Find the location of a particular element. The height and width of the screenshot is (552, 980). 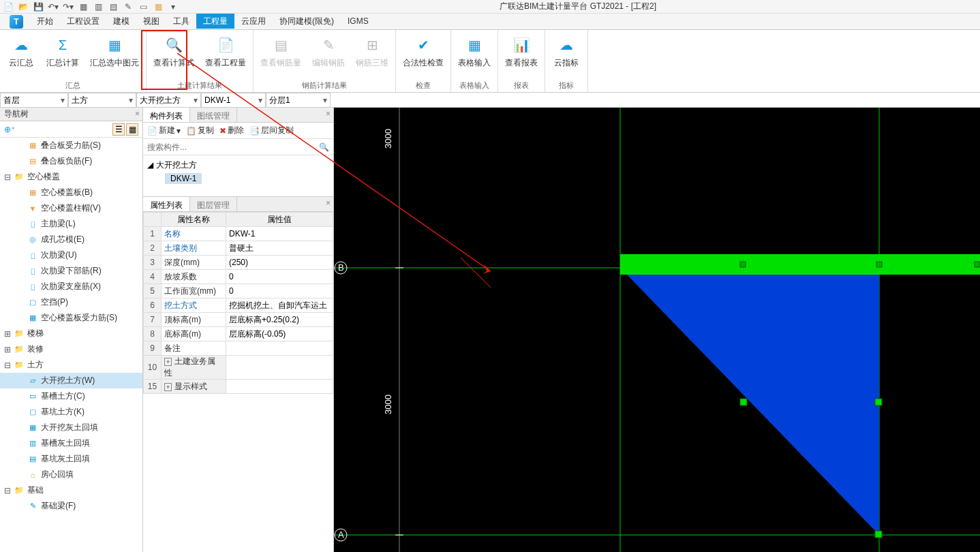

search-icon: 🔍 is located at coordinates (324, 147).